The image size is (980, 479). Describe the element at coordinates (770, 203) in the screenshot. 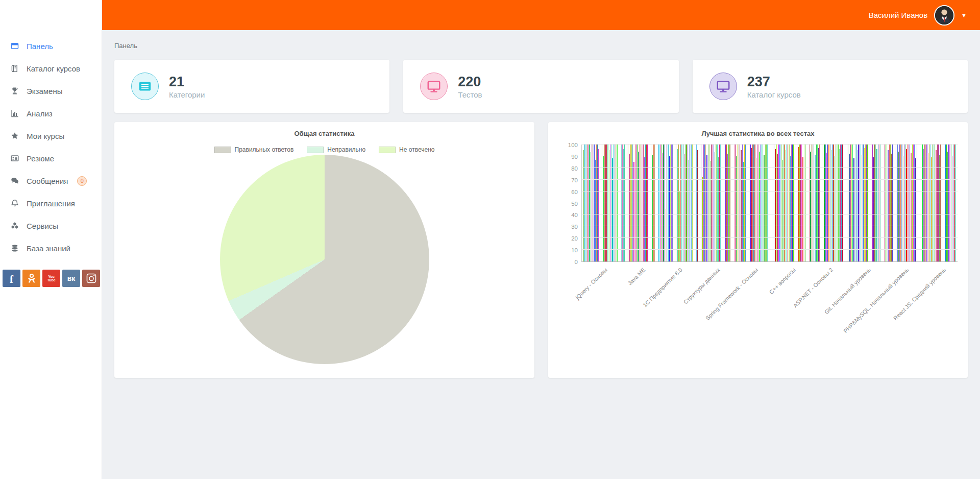

I see `bar-chart-bars` at that location.